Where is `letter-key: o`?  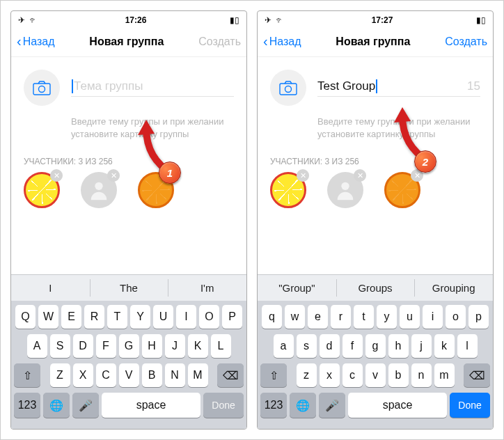 letter-key: o is located at coordinates (455, 317).